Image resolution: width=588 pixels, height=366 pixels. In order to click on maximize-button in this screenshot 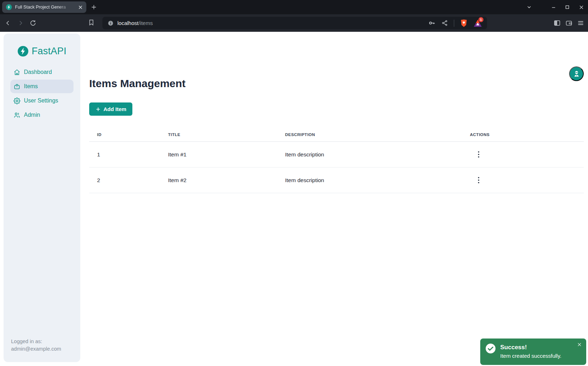, I will do `click(567, 7)`.